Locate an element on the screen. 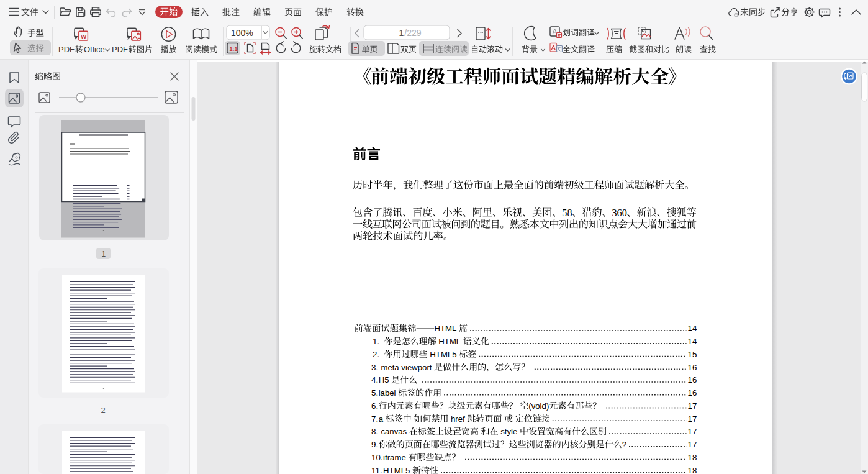 The image size is (868, 474). svg-text: 11. is located at coordinates (377, 470).